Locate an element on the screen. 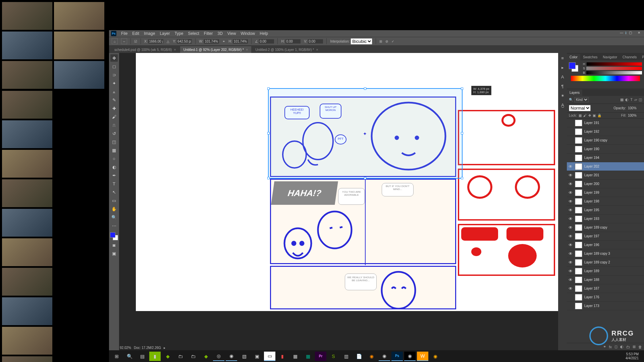  path-select-tool: ↖ is located at coordinates (114, 192).